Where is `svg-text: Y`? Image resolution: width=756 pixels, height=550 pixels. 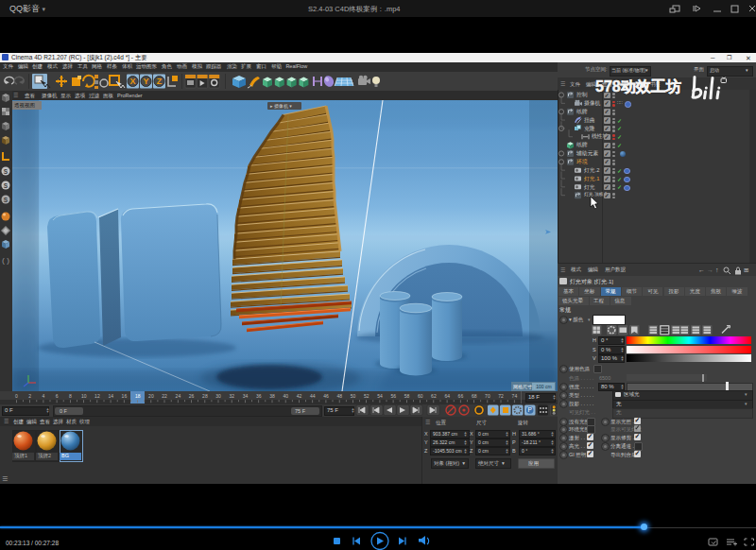
svg-text: Y is located at coordinates (146, 81).